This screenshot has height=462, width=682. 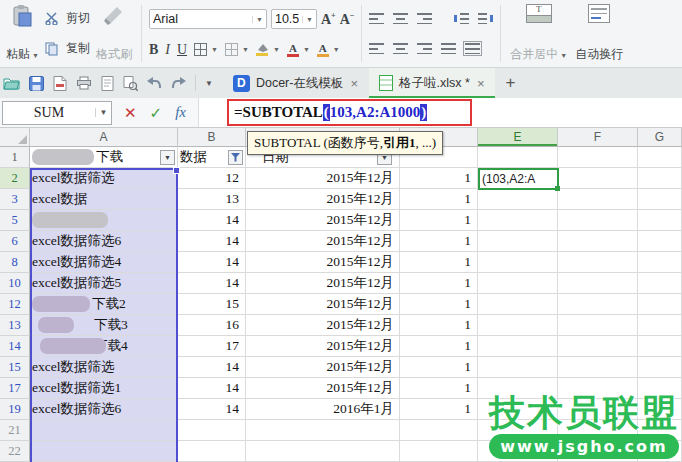 I want to click on cell-G21, so click(x=660, y=430).